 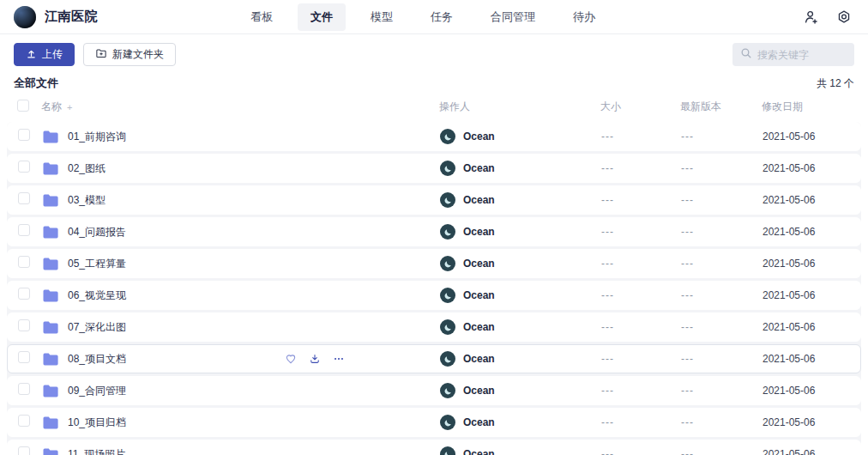 I want to click on table-row: 06_视觉呈现 Ocean --- --- 2021-05-06, so click(x=434, y=295).